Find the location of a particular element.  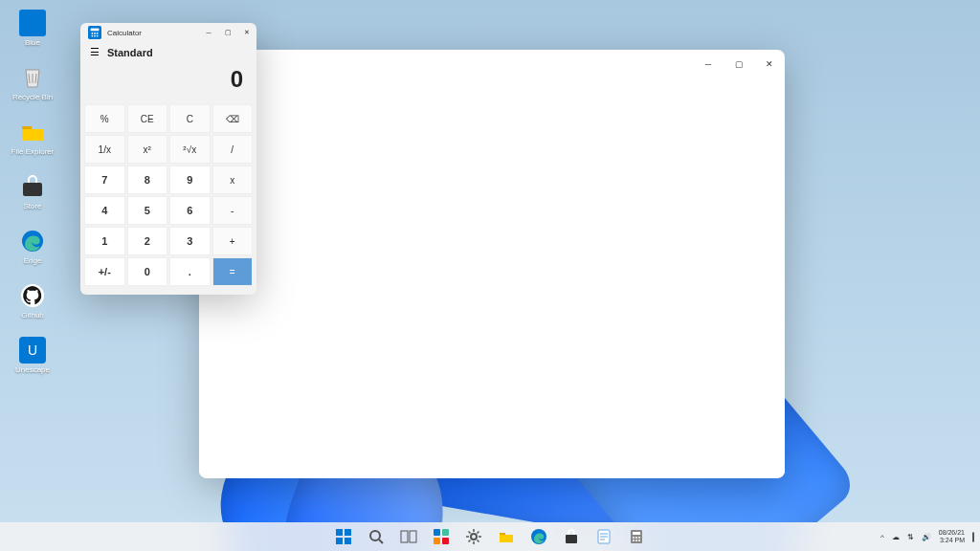

desktop-icon-label: Blue is located at coordinates (33, 42).